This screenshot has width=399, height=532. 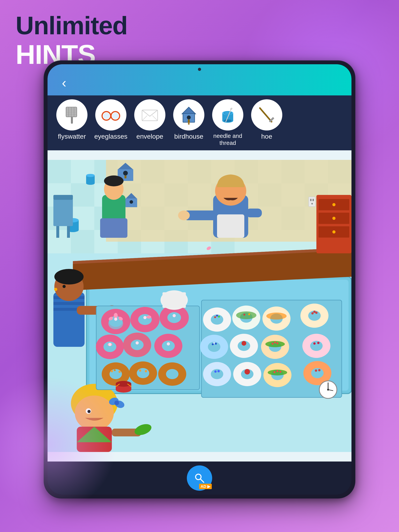 What do you see at coordinates (111, 120) in the screenshot?
I see `item-eyeglasses: eyeglasses` at bounding box center [111, 120].